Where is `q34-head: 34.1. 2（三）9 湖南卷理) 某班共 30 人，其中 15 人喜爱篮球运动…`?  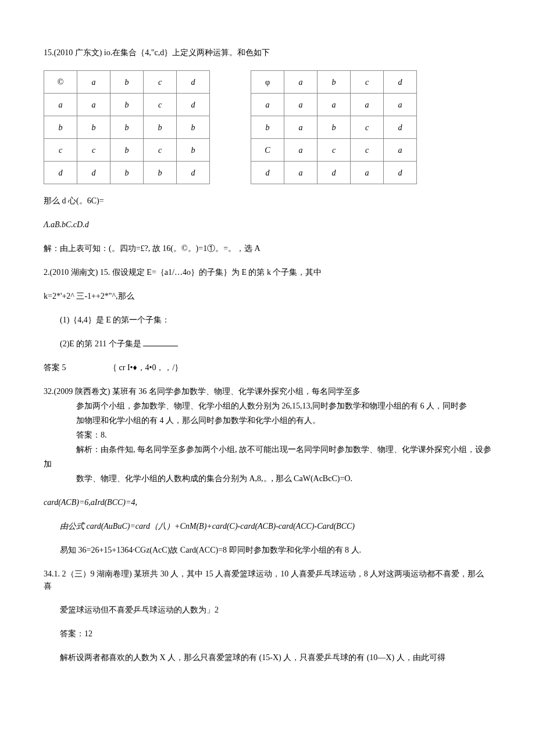
q34-head: 34.1. 2（三）9 湖南卷理) 某班共 30 人，其中 15 人喜爱篮球运动… is located at coordinates (268, 580).